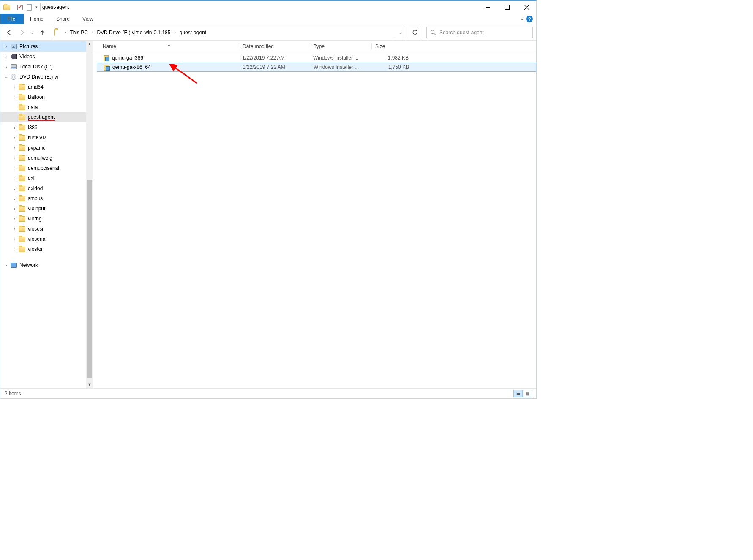 This screenshot has height=560, width=753. I want to click on tab-home: Home, so click(37, 19).